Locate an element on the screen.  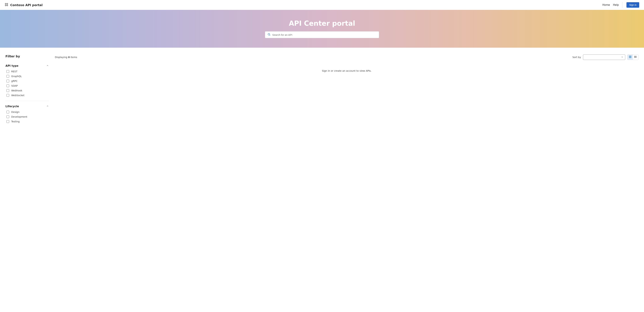
filter-option-websocket: WebSocket is located at coordinates (28, 95).